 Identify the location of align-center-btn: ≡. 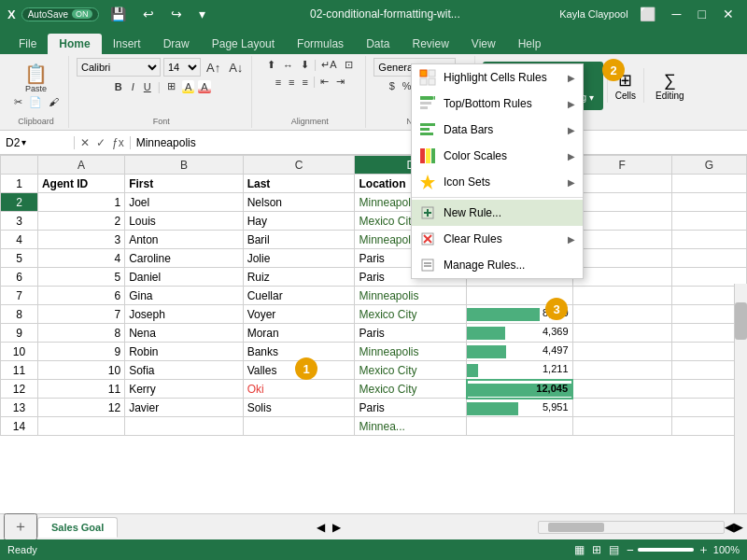
(291, 82).